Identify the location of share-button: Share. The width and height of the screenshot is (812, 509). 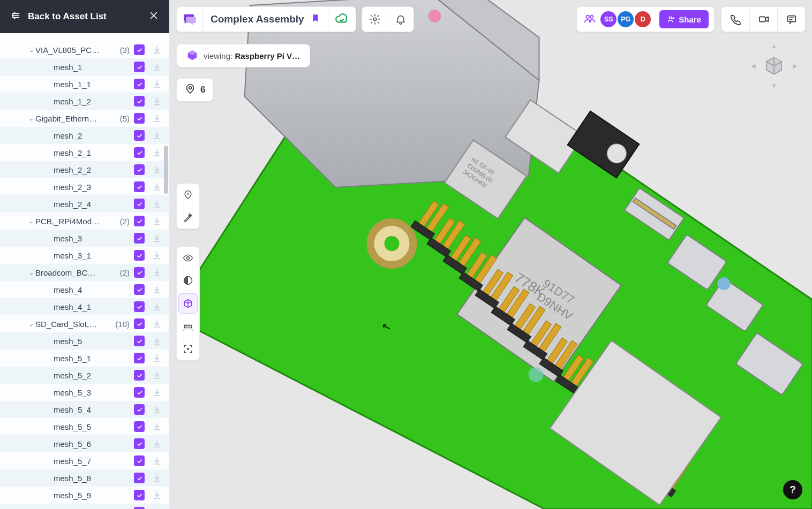
(684, 19).